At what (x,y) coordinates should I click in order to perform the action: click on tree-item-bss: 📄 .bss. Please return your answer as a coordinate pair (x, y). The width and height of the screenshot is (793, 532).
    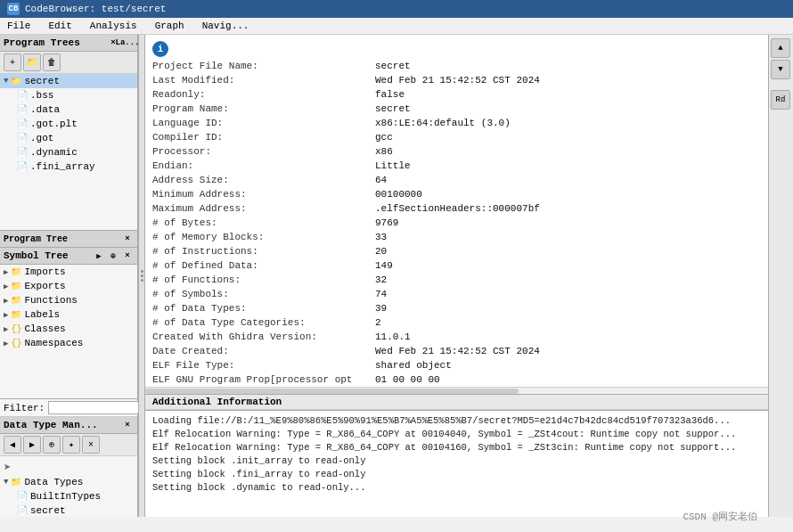
    Looking at the image, I should click on (69, 95).